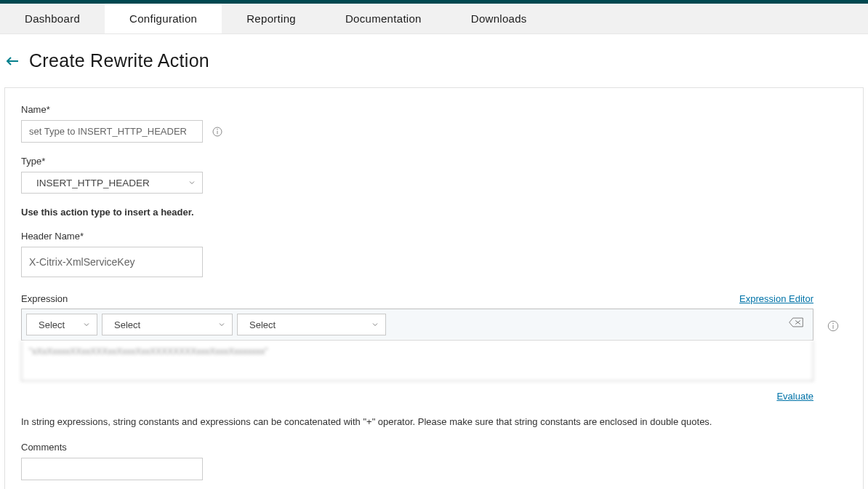 The width and height of the screenshot is (868, 489). What do you see at coordinates (167, 325) in the screenshot?
I see `expr-select-2: Select` at bounding box center [167, 325].